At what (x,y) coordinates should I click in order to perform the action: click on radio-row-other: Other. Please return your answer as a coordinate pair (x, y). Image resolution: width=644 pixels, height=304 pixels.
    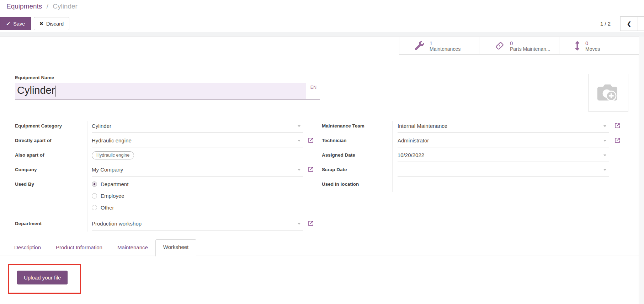
    Looking at the image, I should click on (165, 207).